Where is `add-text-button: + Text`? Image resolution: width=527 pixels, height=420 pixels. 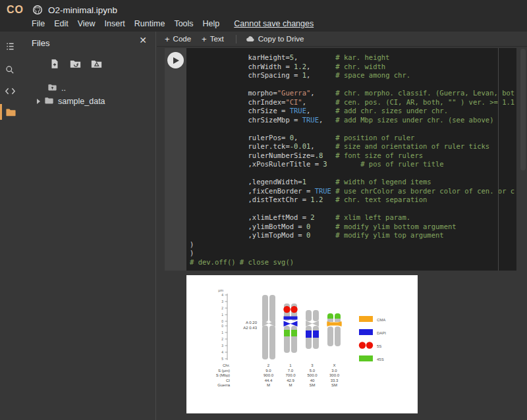
add-text-button: + Text is located at coordinates (213, 39).